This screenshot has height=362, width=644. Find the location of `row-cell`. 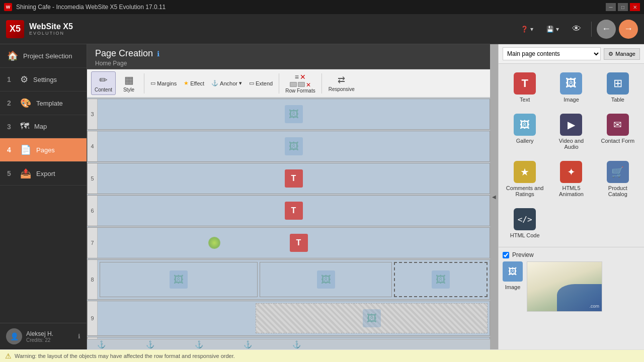

row-cell is located at coordinates (177, 318).